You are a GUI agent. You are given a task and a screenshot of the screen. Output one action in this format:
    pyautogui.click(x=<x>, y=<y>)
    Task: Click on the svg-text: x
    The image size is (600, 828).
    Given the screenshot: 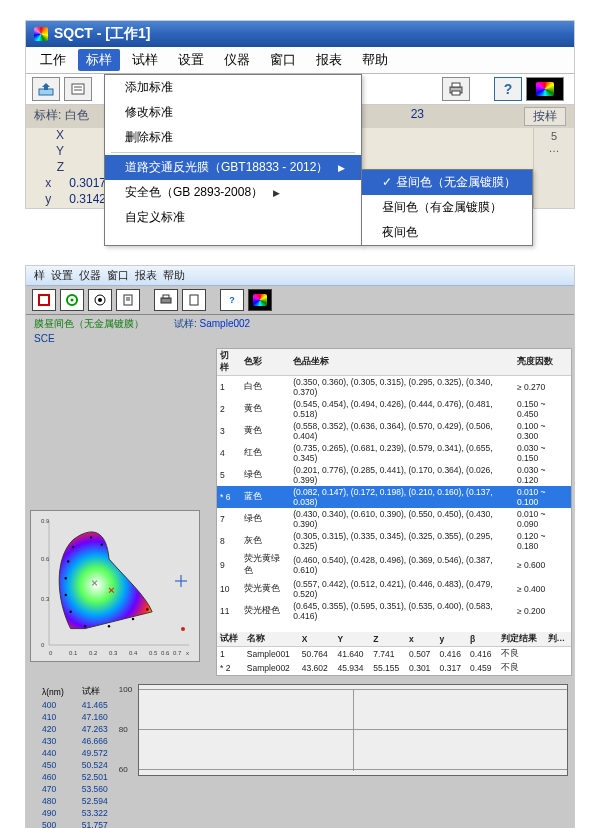 What is the action you would take?
    pyautogui.click(x=188, y=653)
    